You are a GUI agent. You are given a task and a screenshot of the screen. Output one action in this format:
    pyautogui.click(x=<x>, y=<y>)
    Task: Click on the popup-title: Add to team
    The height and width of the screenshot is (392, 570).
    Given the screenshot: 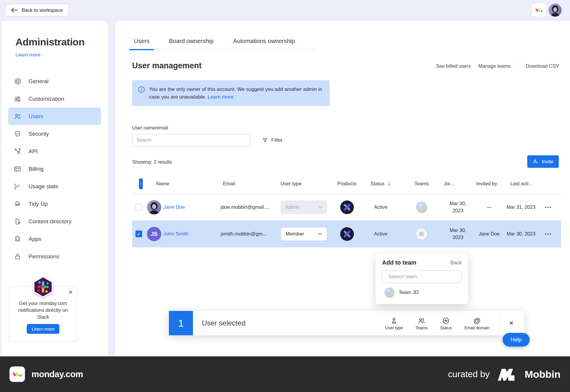 What is the action you would take?
    pyautogui.click(x=399, y=263)
    